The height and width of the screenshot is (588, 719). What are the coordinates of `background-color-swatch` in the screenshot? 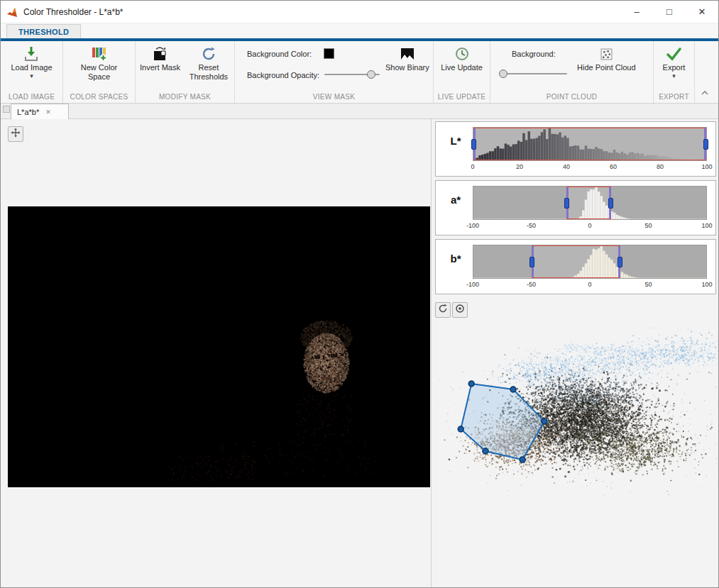 It's located at (329, 54).